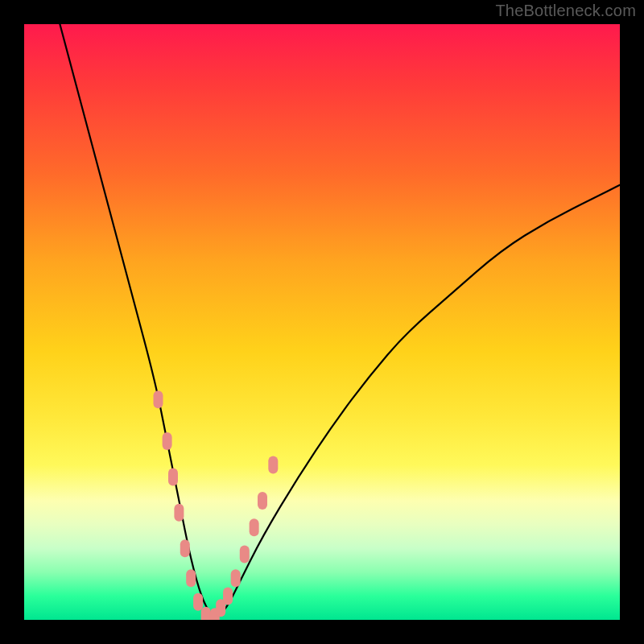 The height and width of the screenshot is (644, 644). Describe the element at coordinates (565, 11) in the screenshot. I see `watermark-text: TheBottleneck.com` at that location.